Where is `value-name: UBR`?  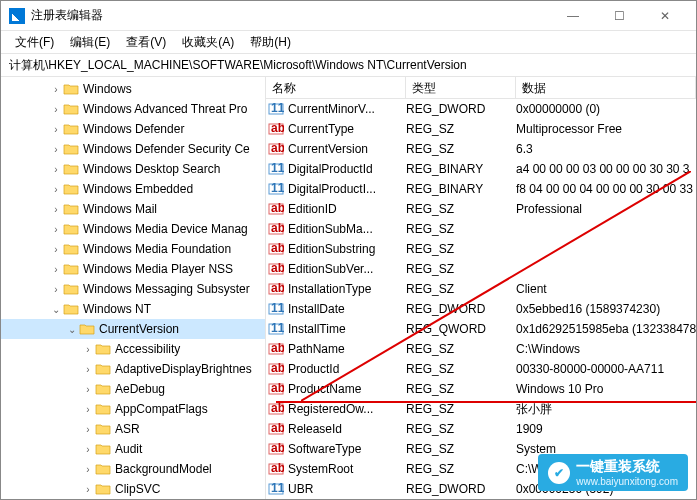
value-name: UBR is located at coordinates (346, 489).